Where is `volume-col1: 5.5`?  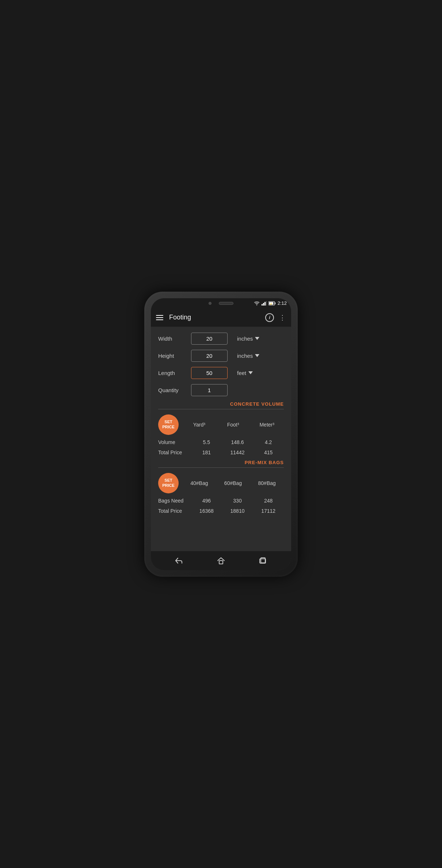
volume-col1: 5.5 is located at coordinates (207, 442).